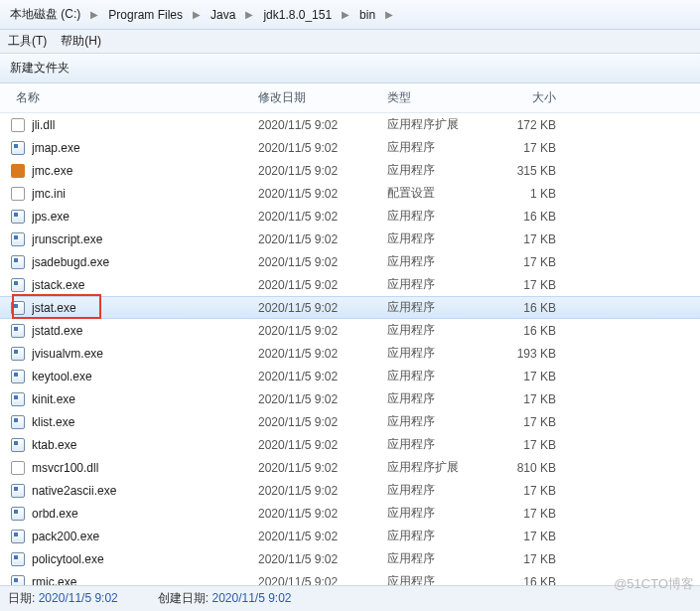  What do you see at coordinates (145, 399) in the screenshot?
I see `file-name: kinit.exe` at bounding box center [145, 399].